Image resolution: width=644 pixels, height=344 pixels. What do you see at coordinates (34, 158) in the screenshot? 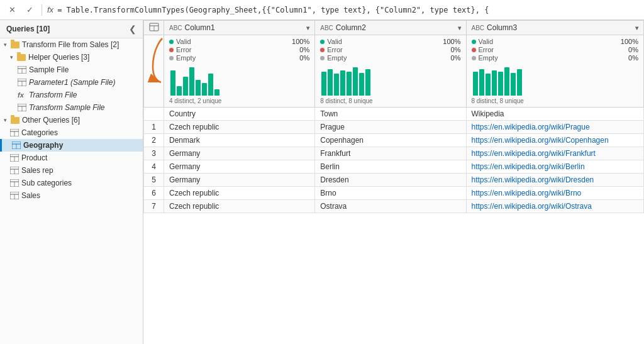
I see `sidebar-item-label: Product` at bounding box center [34, 158].